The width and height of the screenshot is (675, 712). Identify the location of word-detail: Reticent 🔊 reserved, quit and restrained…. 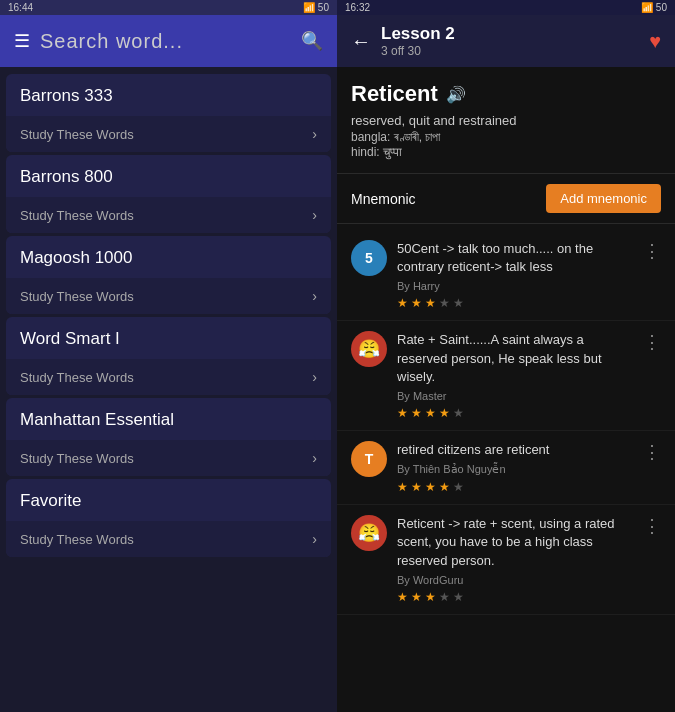
(506, 120).